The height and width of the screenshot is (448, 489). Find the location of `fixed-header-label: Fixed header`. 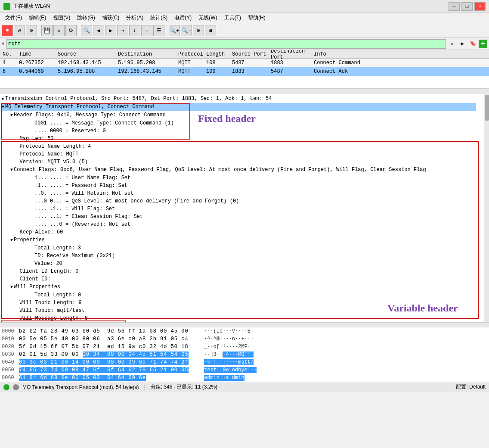

fixed-header-label: Fixed header is located at coordinates (227, 118).